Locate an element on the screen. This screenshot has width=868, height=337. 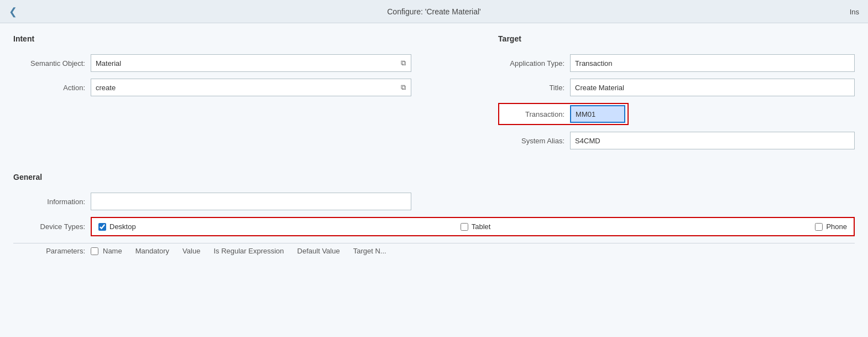
parameters-label: Parameters: is located at coordinates (52, 251).